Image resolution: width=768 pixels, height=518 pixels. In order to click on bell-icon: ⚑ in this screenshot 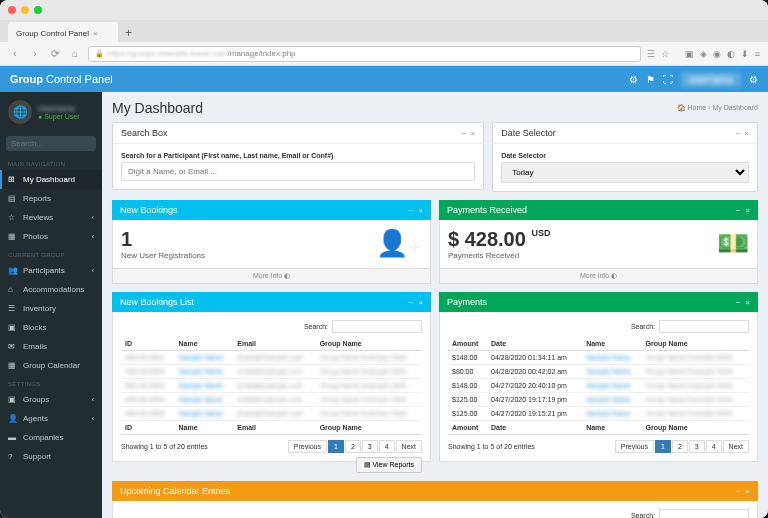, I will do `click(650, 80)`.